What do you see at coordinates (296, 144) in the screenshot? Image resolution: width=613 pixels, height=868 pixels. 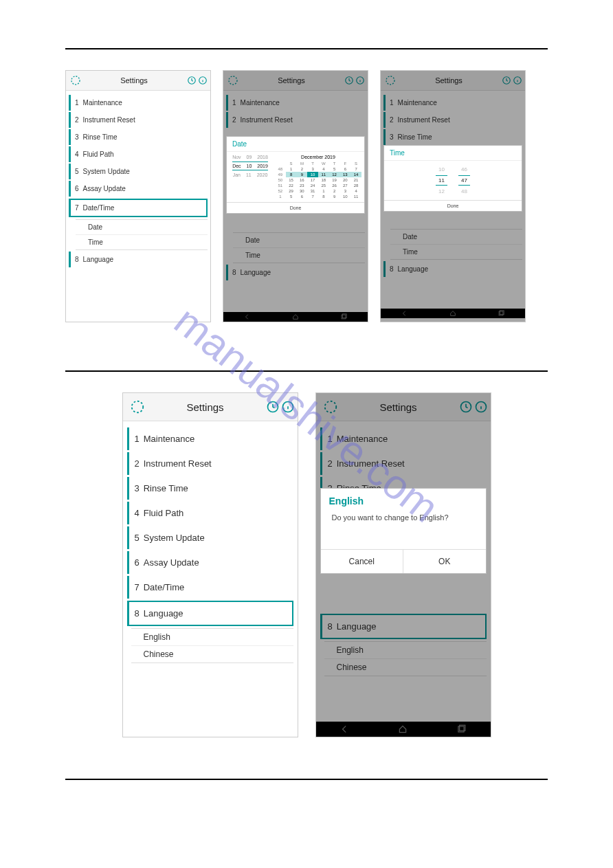 I see `date-popup-title: Date` at bounding box center [296, 144].